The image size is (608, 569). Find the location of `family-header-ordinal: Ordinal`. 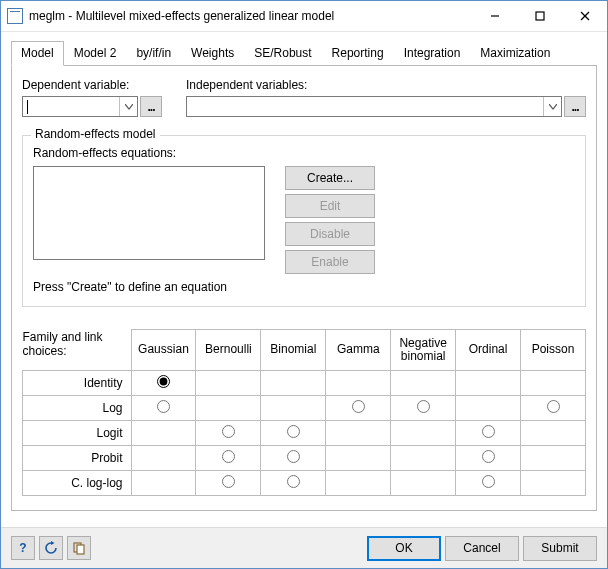

family-header-ordinal: Ordinal is located at coordinates (488, 350).